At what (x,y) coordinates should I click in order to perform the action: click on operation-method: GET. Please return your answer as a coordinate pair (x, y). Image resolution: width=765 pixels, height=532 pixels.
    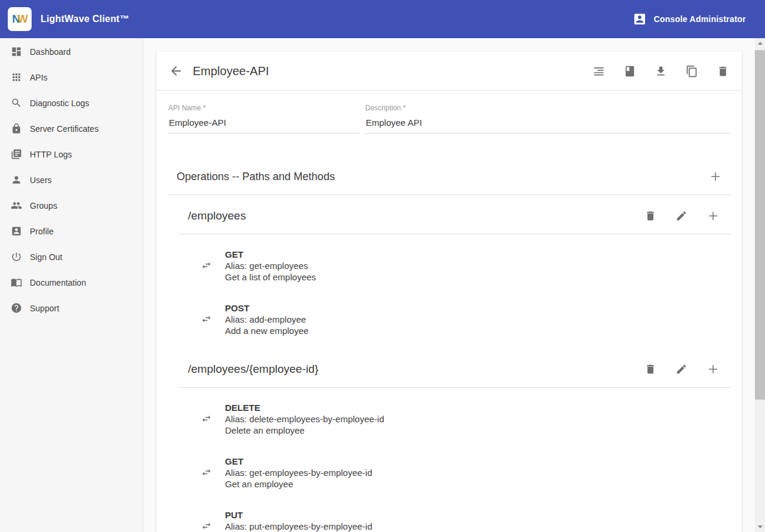
    Looking at the image, I should click on (298, 462).